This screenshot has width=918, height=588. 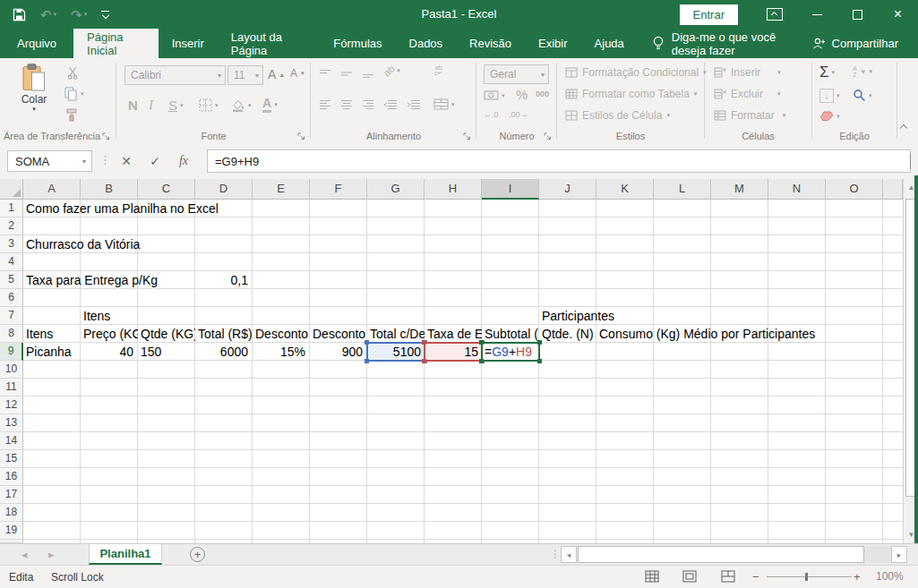 I want to click on column-header-h: H, so click(x=453, y=190).